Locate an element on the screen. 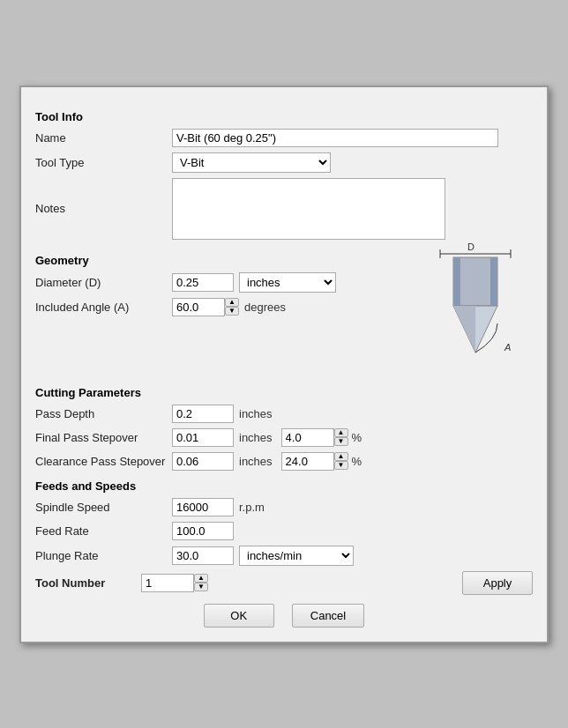  clearance-pct-input is located at coordinates (308, 462).